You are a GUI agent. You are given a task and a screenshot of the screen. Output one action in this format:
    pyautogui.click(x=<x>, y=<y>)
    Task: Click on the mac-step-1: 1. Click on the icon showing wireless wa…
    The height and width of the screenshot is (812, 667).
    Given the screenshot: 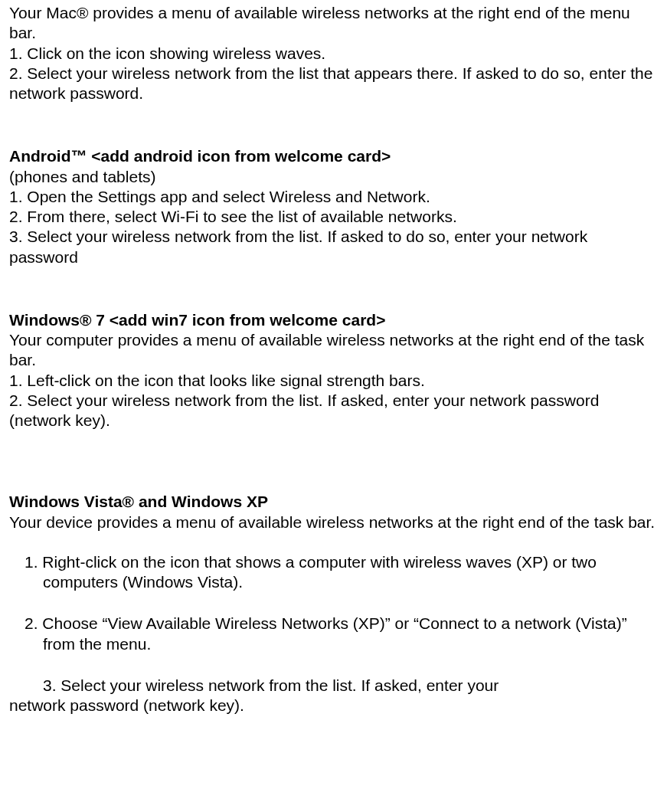 What is the action you would take?
    pyautogui.click(x=334, y=54)
    